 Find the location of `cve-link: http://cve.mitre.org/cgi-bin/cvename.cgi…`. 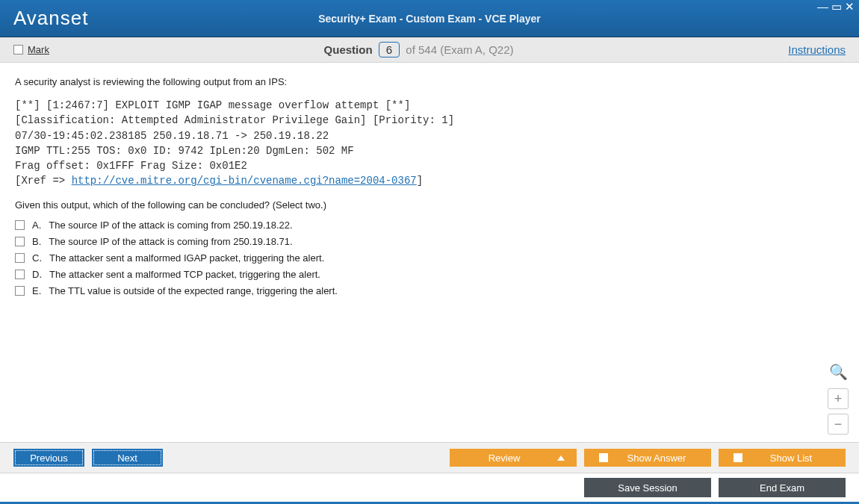

cve-link: http://cve.mitre.org/cgi-bin/cvename.cgi… is located at coordinates (244, 181).